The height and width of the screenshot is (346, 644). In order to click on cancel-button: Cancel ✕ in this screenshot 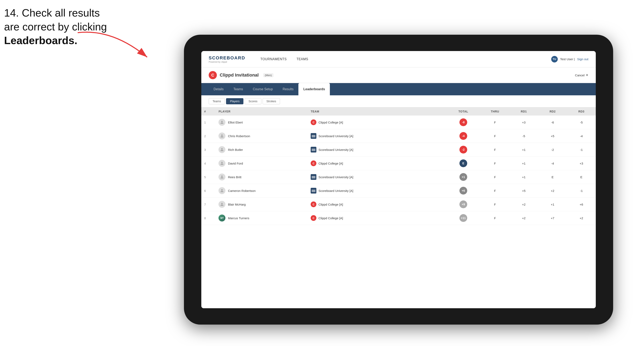, I will do `click(582, 75)`.